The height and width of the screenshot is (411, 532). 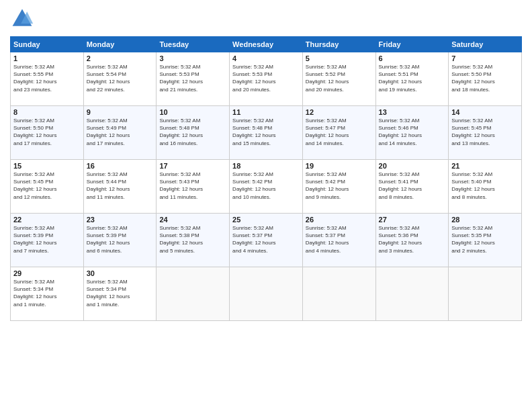 What do you see at coordinates (412, 239) in the screenshot?
I see `day-info: Sunrise: 5:32 AM Sunset: 5:36 PM Dayligh…` at bounding box center [412, 239].